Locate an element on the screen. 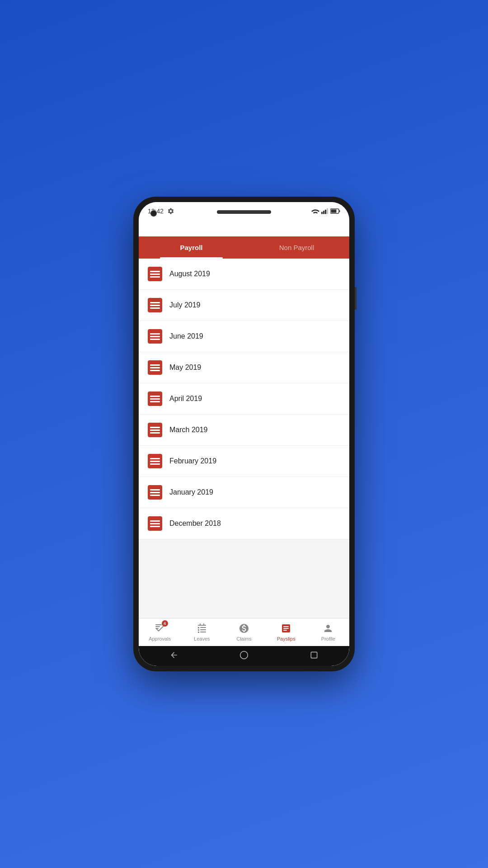  recents-button is located at coordinates (314, 655).